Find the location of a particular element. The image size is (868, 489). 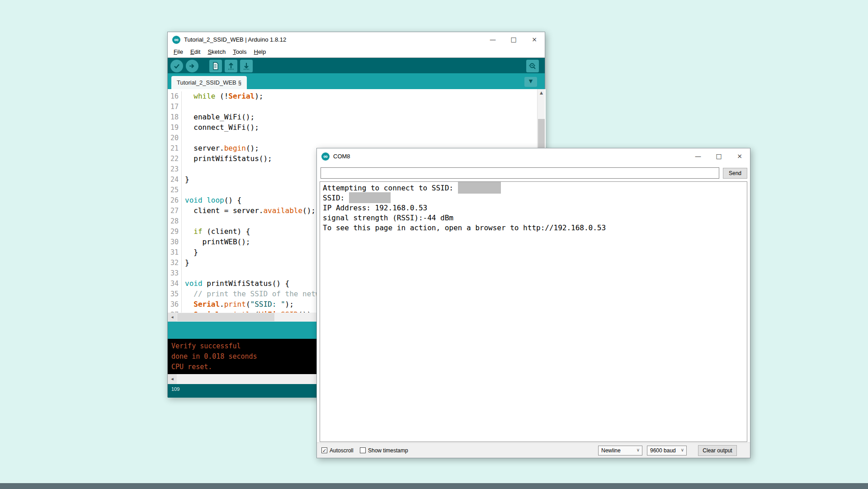

ide-maximize-button: □ is located at coordinates (514, 40).